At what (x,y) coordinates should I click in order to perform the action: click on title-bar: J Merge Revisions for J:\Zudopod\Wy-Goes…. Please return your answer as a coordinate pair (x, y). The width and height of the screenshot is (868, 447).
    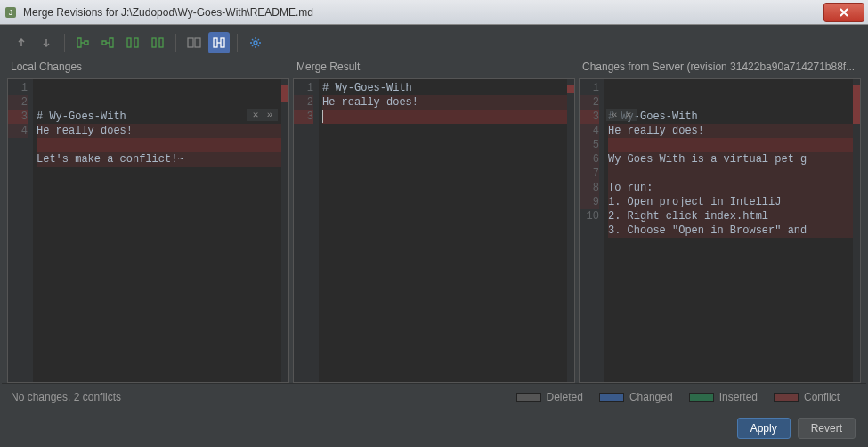
    Looking at the image, I should click on (434, 12).